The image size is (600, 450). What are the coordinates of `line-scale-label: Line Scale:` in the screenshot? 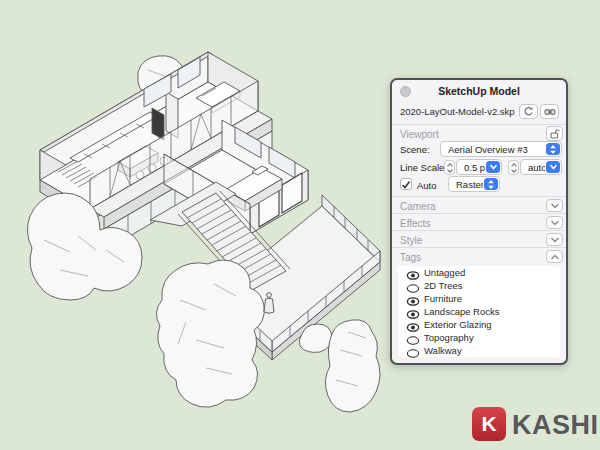 It's located at (424, 168).